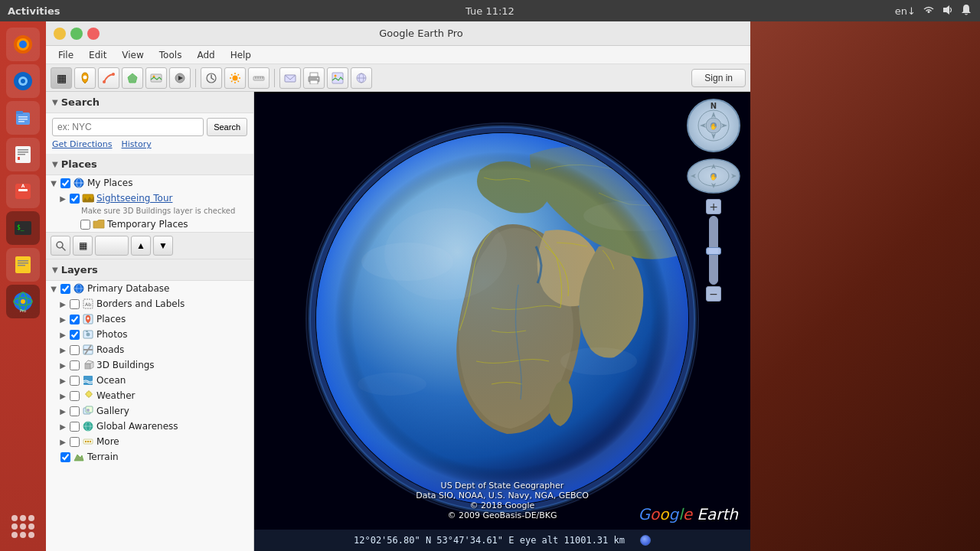 The image size is (980, 551). Describe the element at coordinates (948, 11) in the screenshot. I see `sound-icon` at that location.